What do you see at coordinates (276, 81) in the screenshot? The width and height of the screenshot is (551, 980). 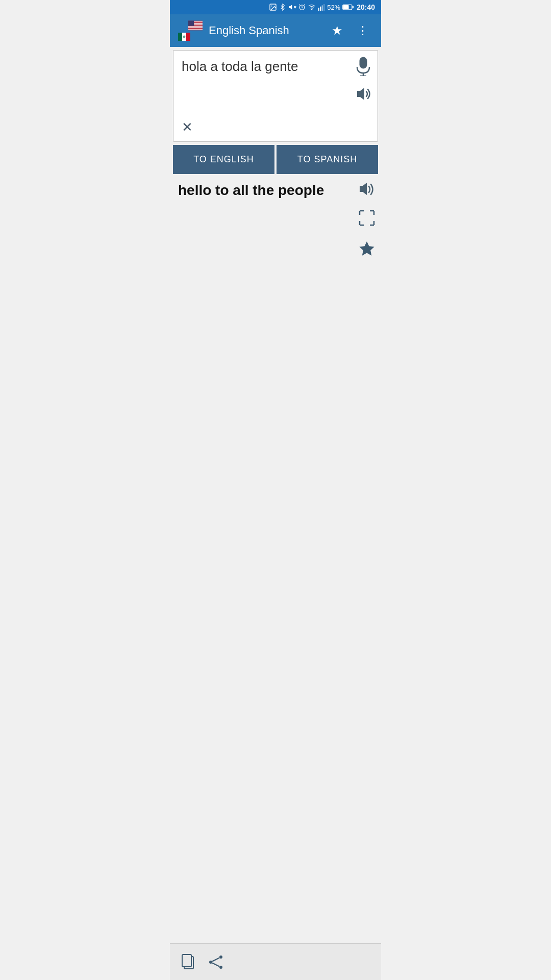 I see `input-text: hola a toda la gente` at bounding box center [276, 81].